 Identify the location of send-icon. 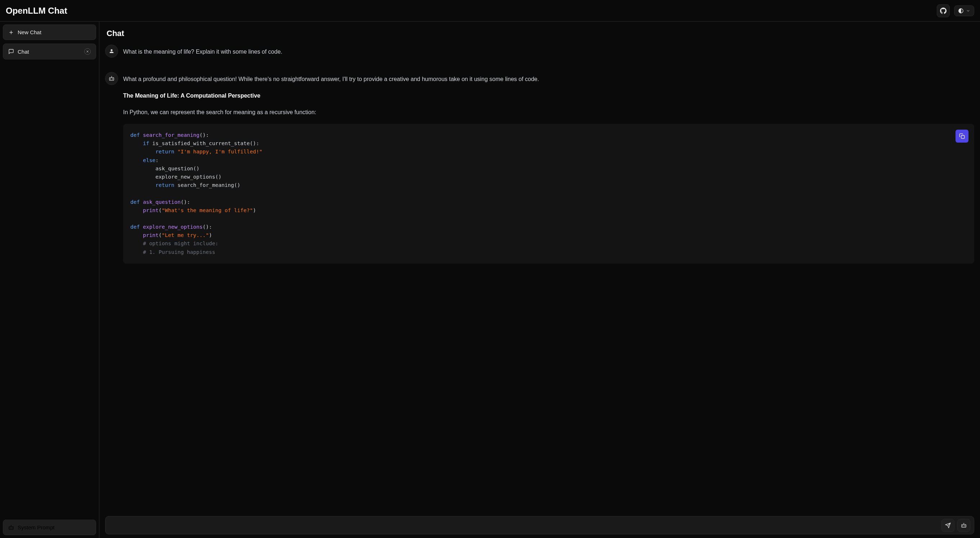
(948, 525).